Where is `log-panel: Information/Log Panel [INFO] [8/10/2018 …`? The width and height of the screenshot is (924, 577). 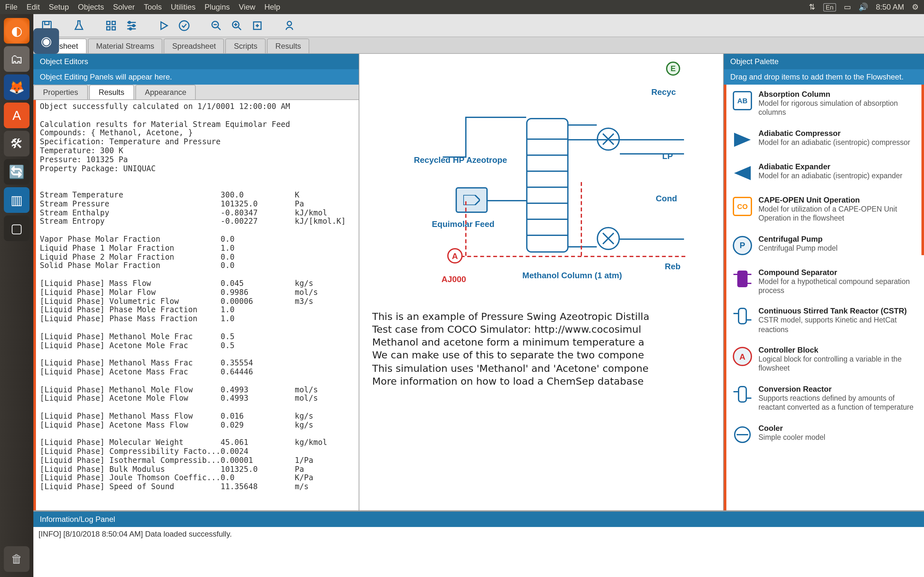
log-panel: Information/Log Panel [INFO] [8/10/2018 … is located at coordinates (479, 543).